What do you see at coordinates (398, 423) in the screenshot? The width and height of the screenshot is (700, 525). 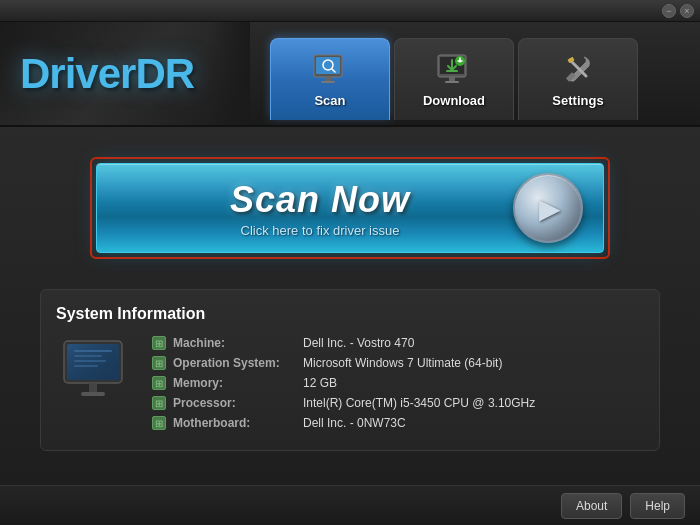 I see `system-row: Motherboard: Dell Inc. - 0NW73C` at bounding box center [398, 423].